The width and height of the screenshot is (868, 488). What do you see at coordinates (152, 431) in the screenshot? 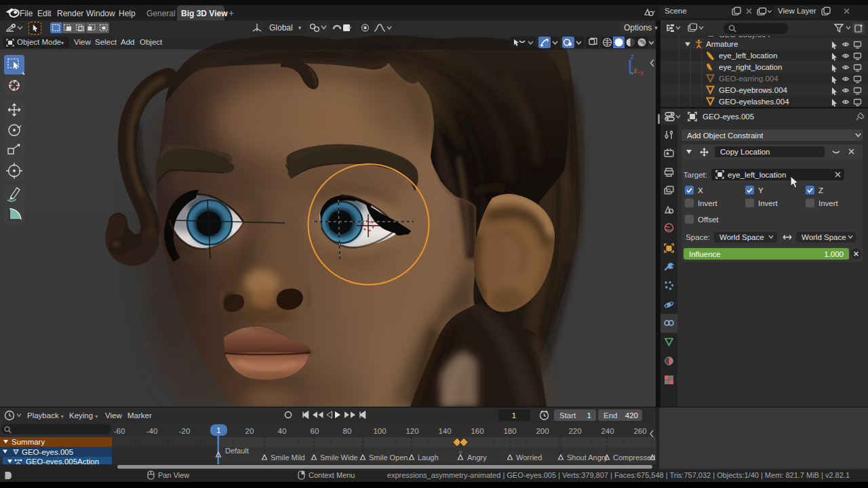
I see `svg-text: -40` at bounding box center [152, 431].